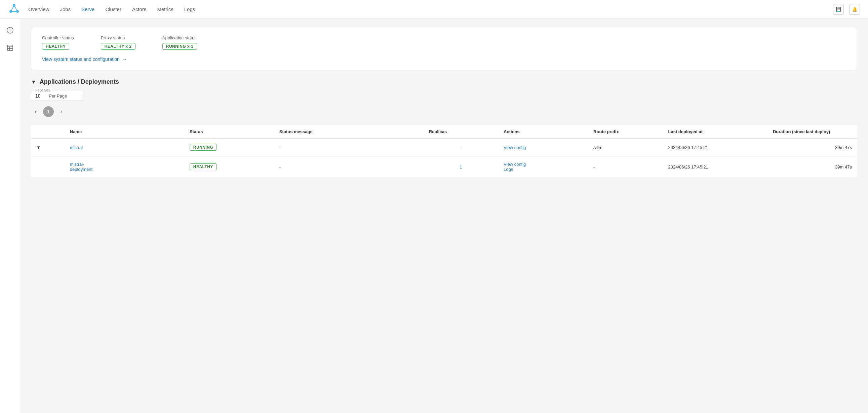 The height and width of the screenshot is (413, 868). Describe the element at coordinates (846, 9) in the screenshot. I see `nav-right-actions: 💾 🔔` at that location.